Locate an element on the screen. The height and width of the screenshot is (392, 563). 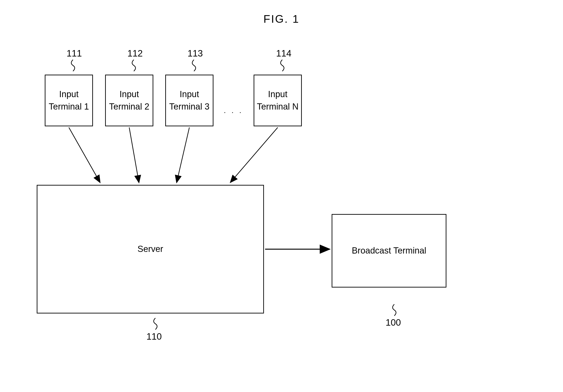
ref-110: 110 is located at coordinates (154, 337).